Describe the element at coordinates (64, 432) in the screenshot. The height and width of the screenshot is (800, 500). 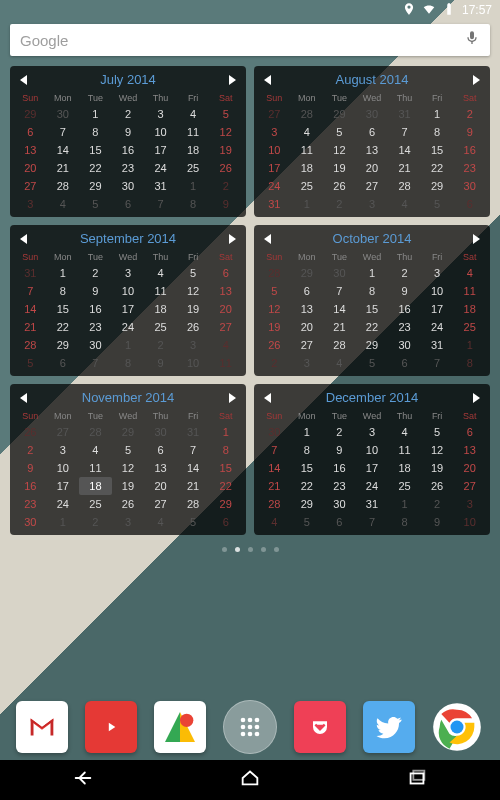
I see `day-cell: 27` at that location.